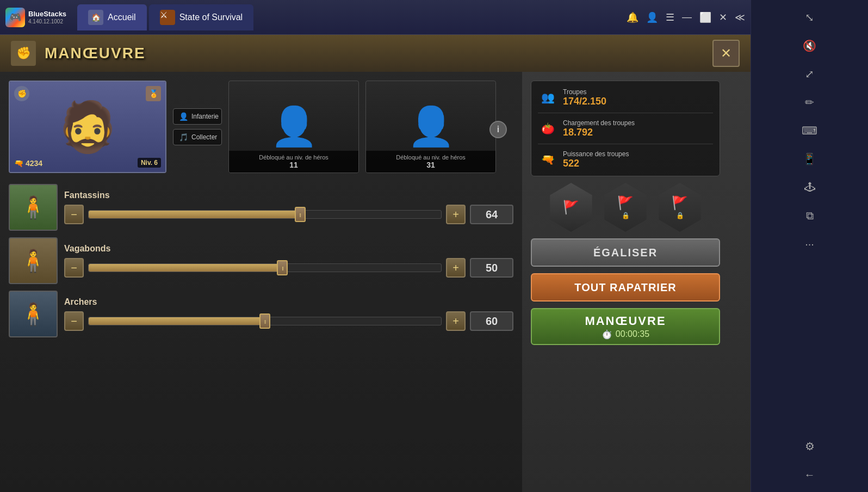 The width and height of the screenshot is (868, 492). I want to click on hero-power: 🔫 4234, so click(28, 163).